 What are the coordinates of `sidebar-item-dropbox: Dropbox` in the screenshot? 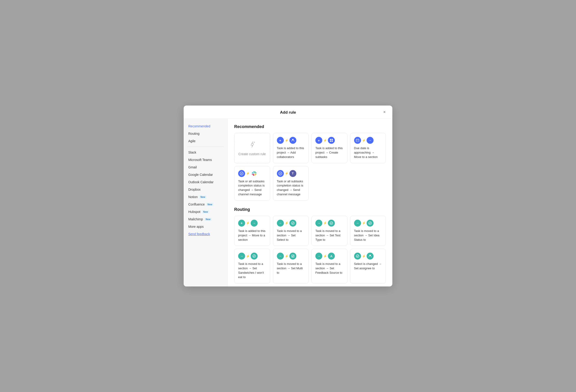 It's located at (206, 189).